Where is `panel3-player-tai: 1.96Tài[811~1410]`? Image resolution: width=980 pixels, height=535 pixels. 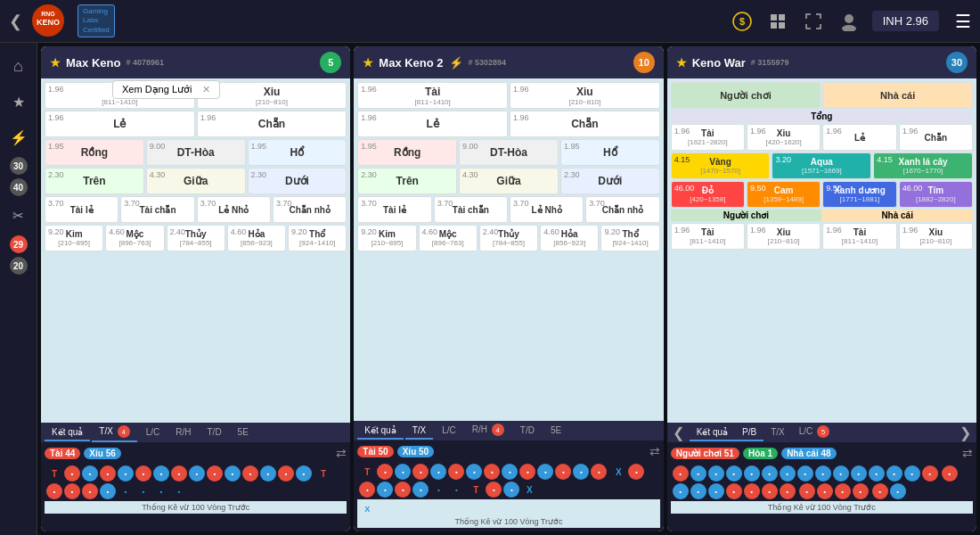 panel3-player-tai: 1.96Tài[811~1410] is located at coordinates (707, 236).